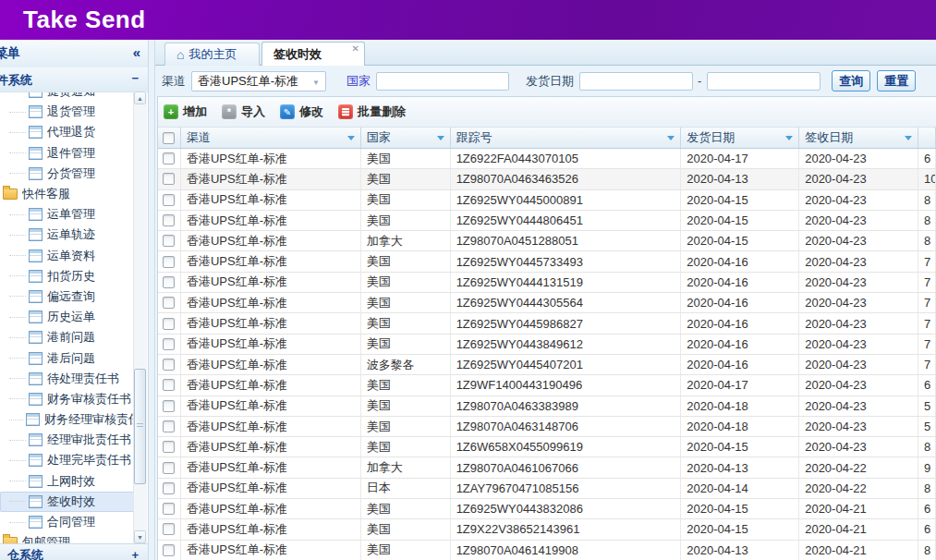  I want to click on sidebar-item-entry: 经理审批责任书, so click(67, 440).